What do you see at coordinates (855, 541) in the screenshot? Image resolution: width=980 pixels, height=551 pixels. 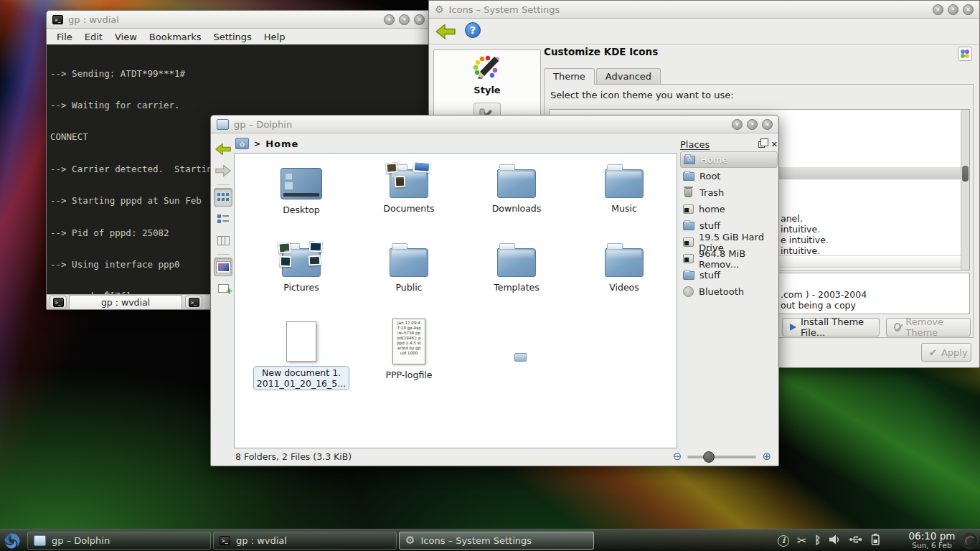 I see `usb-device-notifier-icon` at bounding box center [855, 541].